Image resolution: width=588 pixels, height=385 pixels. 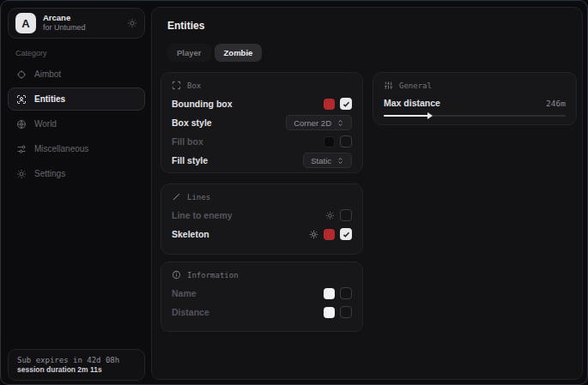 What do you see at coordinates (262, 234) in the screenshot?
I see `skeleton-row: Skeleton` at bounding box center [262, 234].